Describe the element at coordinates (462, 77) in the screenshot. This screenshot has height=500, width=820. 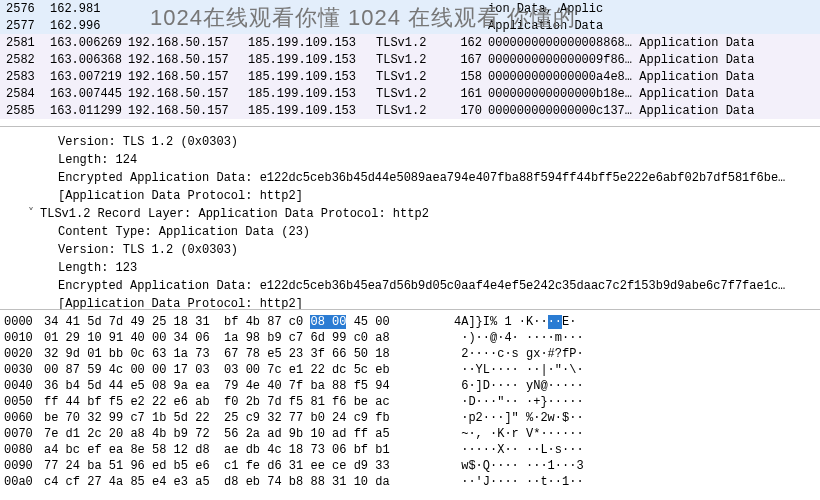
I see `col-len: 158` at that location.